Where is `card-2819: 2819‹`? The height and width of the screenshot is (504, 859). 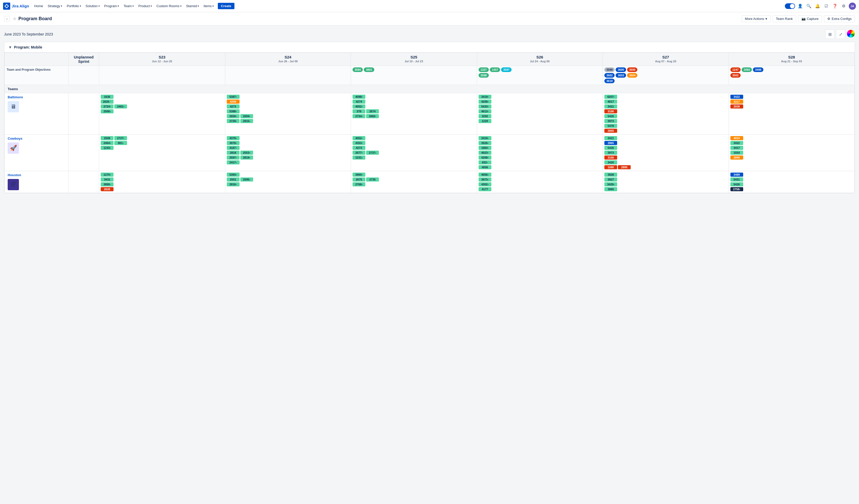 card-2819: 2819‹ is located at coordinates (247, 158).